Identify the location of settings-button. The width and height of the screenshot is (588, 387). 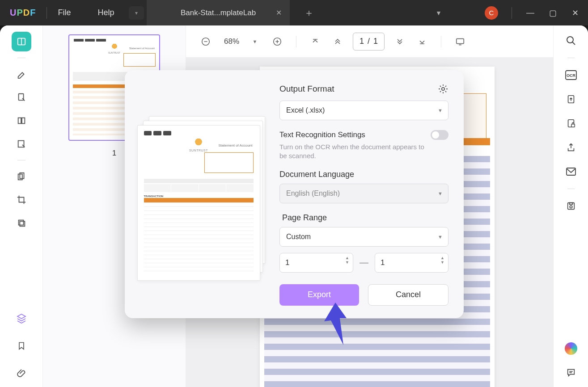
(443, 89).